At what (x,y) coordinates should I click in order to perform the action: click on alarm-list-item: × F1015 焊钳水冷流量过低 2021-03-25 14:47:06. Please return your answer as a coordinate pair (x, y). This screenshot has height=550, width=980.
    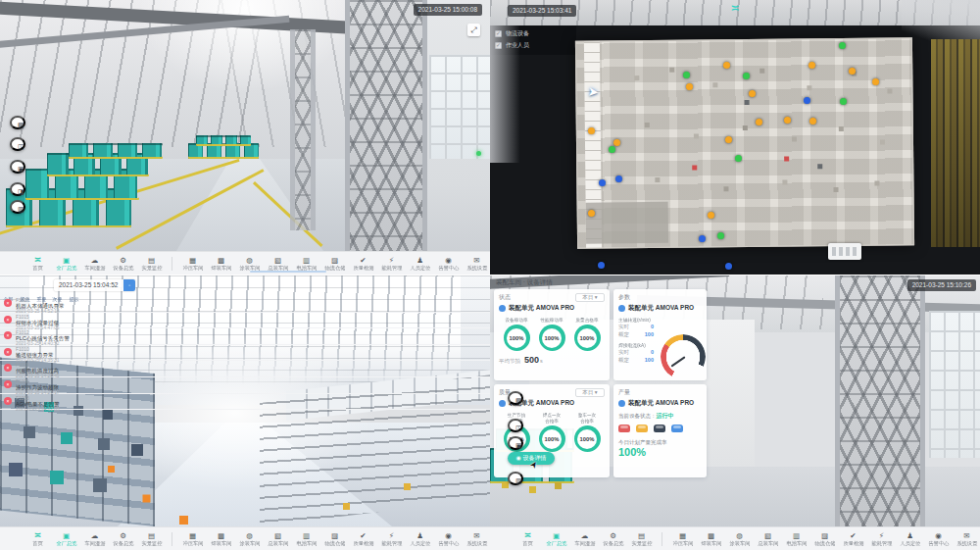
    Looking at the image, I should click on (41, 322).